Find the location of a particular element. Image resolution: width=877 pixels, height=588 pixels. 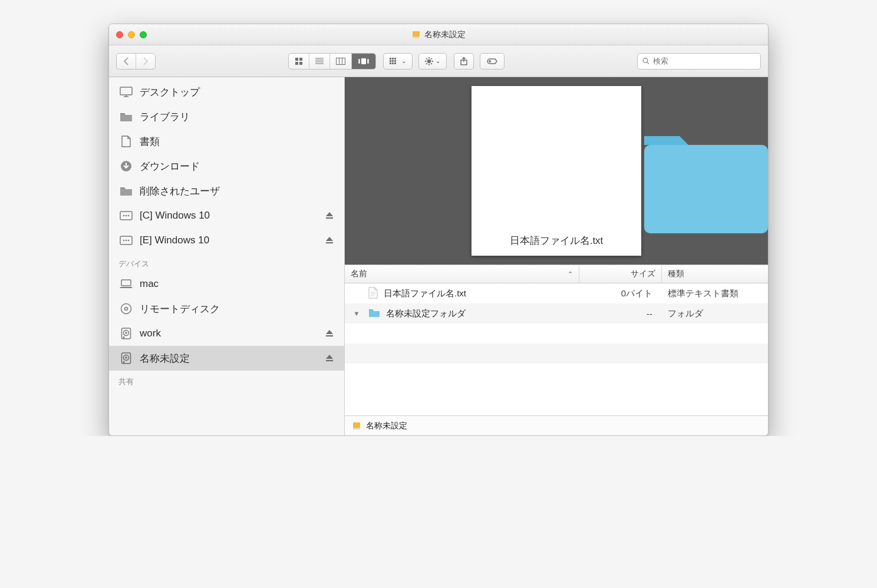

column-view-button is located at coordinates (341, 61).